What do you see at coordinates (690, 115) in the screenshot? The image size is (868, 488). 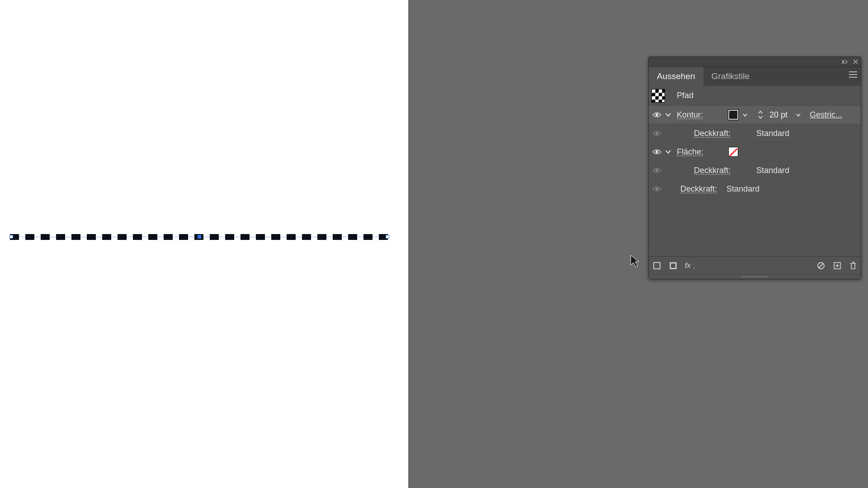 I see `stroke-label: Kontur:` at bounding box center [690, 115].